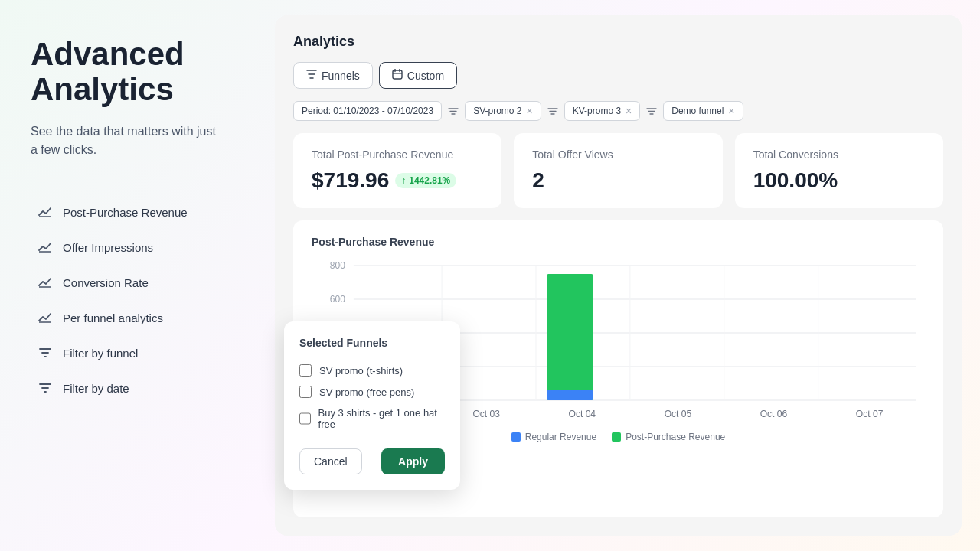  What do you see at coordinates (45, 212) in the screenshot?
I see `chart-icon` at bounding box center [45, 212].